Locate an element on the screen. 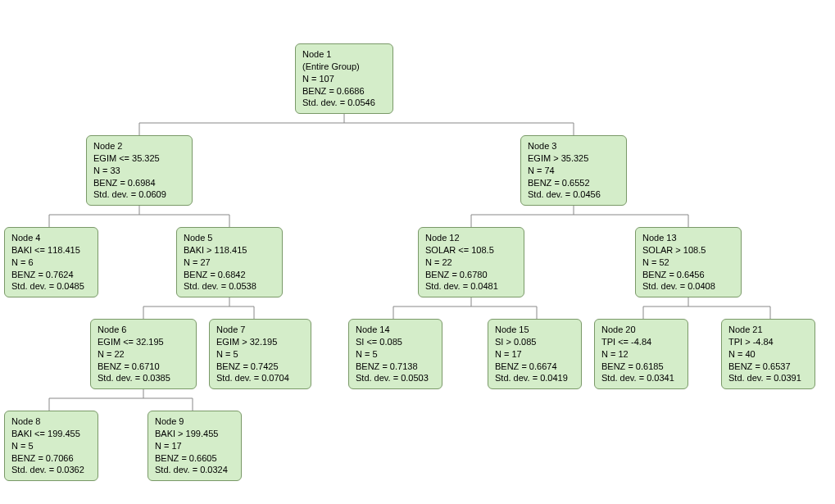 Image resolution: width=835 pixels, height=504 pixels. node-sd: Std. dev. = 0.0341 is located at coordinates (641, 379).